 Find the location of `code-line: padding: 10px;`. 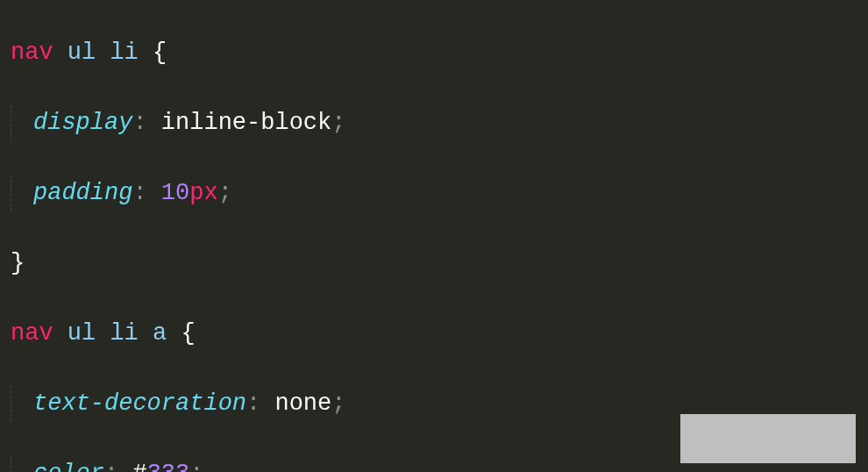

code-line: padding: 10px; is located at coordinates (439, 193).